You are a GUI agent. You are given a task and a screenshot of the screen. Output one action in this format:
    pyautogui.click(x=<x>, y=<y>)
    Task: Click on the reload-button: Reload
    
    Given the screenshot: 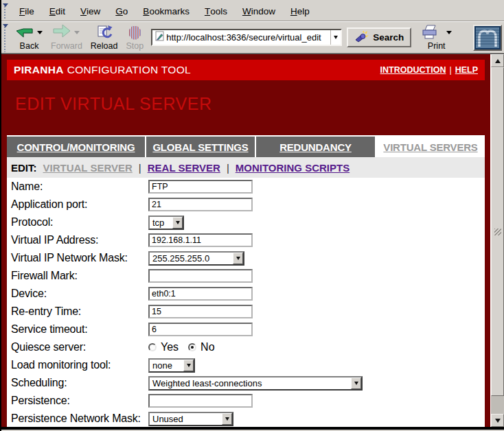 What is the action you would take?
    pyautogui.click(x=104, y=37)
    